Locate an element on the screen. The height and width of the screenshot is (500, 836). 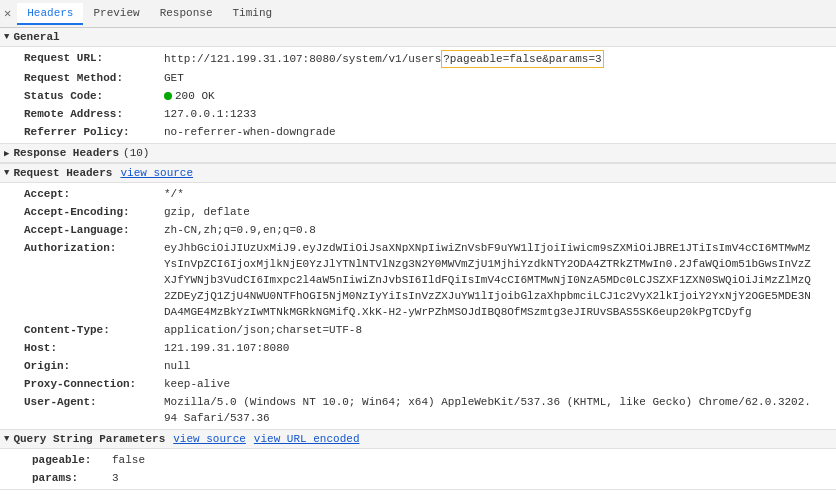
request-header-value: keep-alive is located at coordinates (197, 384).